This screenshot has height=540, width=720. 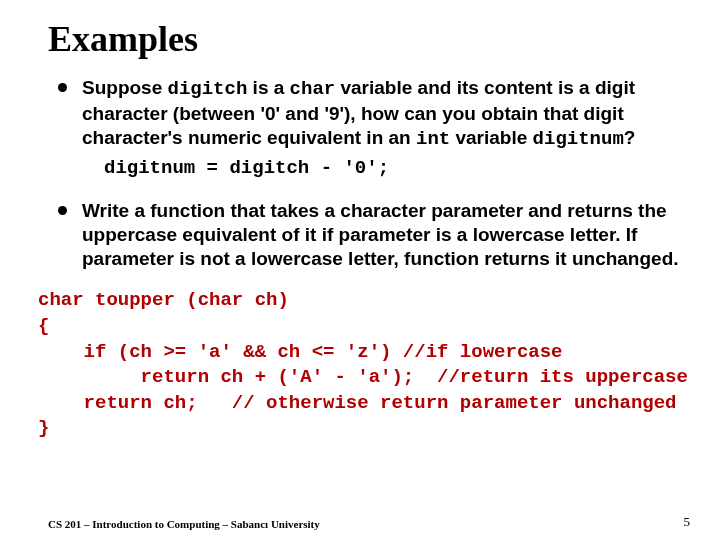 What do you see at coordinates (688, 522) in the screenshot?
I see `page-number: 5` at bounding box center [688, 522].